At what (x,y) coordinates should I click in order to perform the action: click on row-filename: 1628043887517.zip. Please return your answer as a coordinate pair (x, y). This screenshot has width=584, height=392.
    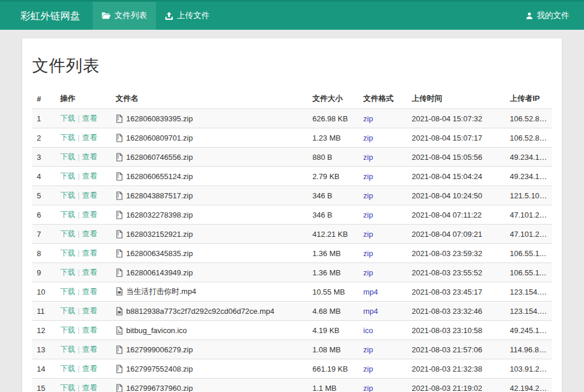
    Looking at the image, I should click on (209, 196).